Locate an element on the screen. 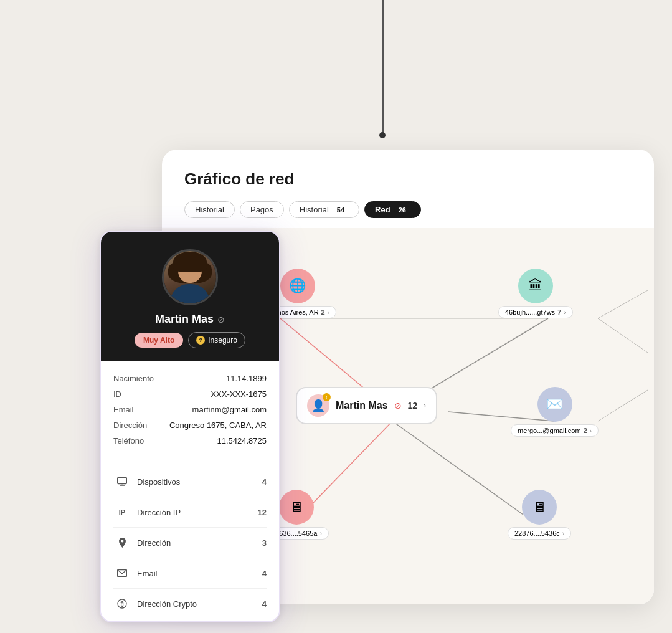 The height and width of the screenshot is (633, 672). detail-telefono: Teléfono 11.5424.8725 is located at coordinates (190, 441).